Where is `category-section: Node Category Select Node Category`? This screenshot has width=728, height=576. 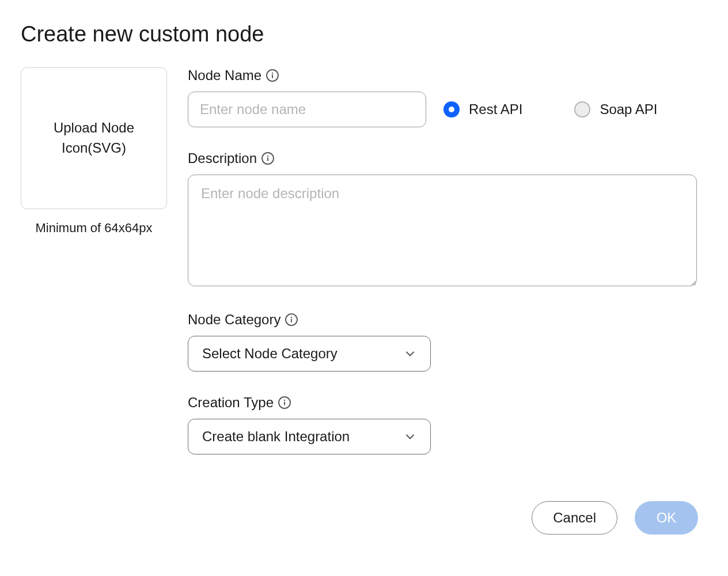 category-section: Node Category Select Node Category is located at coordinates (448, 342).